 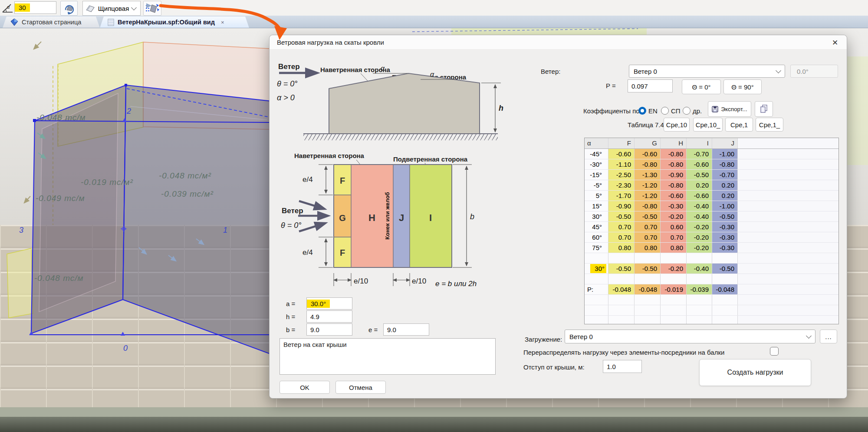 What do you see at coordinates (712, 248) in the screenshot?
I see `table-row: 75°0.800.800.80-0.20-0.30` at bounding box center [712, 248].